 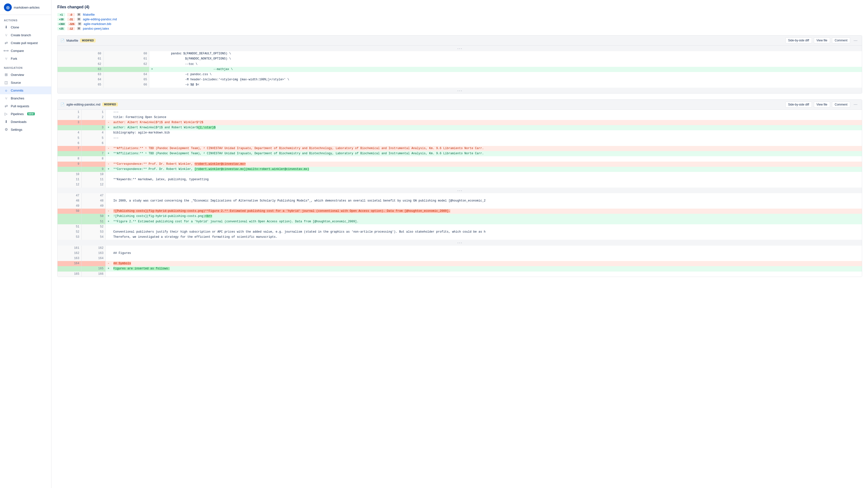 What do you see at coordinates (487, 269) in the screenshot?
I see `line-content: Figures are inserted as follows:` at bounding box center [487, 269].